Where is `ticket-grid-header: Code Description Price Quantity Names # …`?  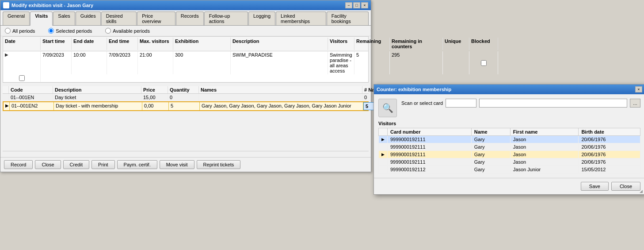 ticket-grid-header: Code Description Price Quantity Names # … is located at coordinates (186, 90).